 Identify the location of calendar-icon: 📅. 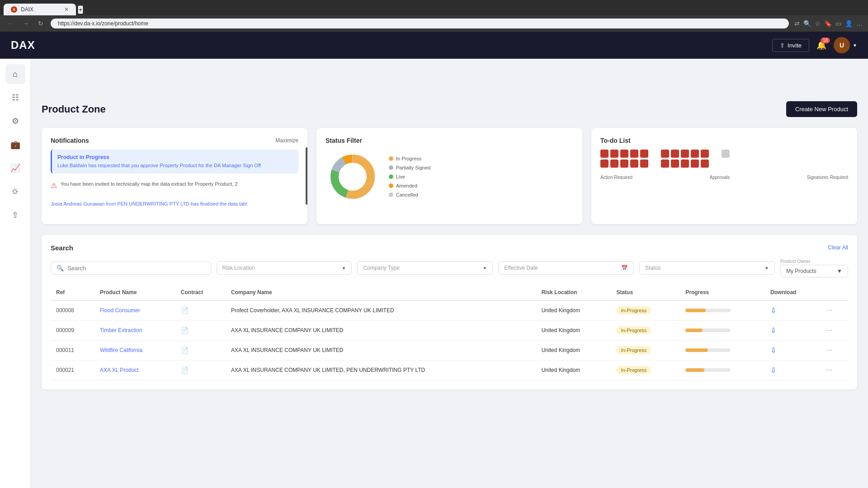
(625, 268).